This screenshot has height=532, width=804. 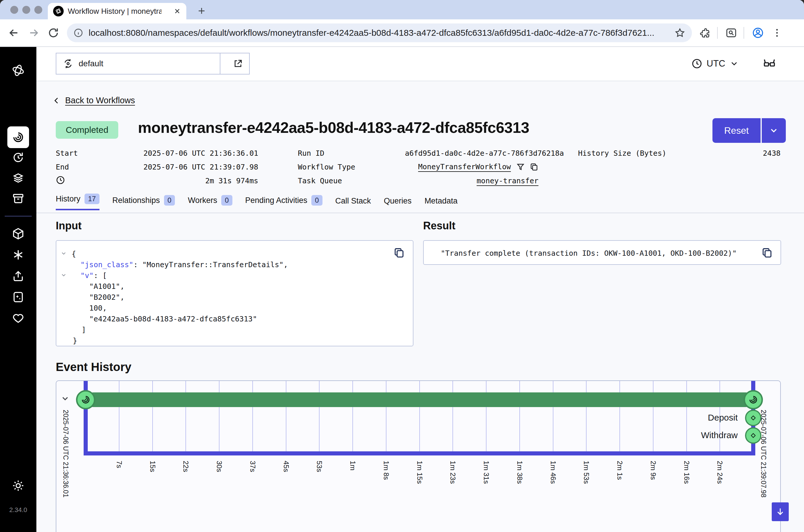 What do you see at coordinates (94, 100) in the screenshot?
I see `back-to-workflows-link: Back to Workflows` at bounding box center [94, 100].